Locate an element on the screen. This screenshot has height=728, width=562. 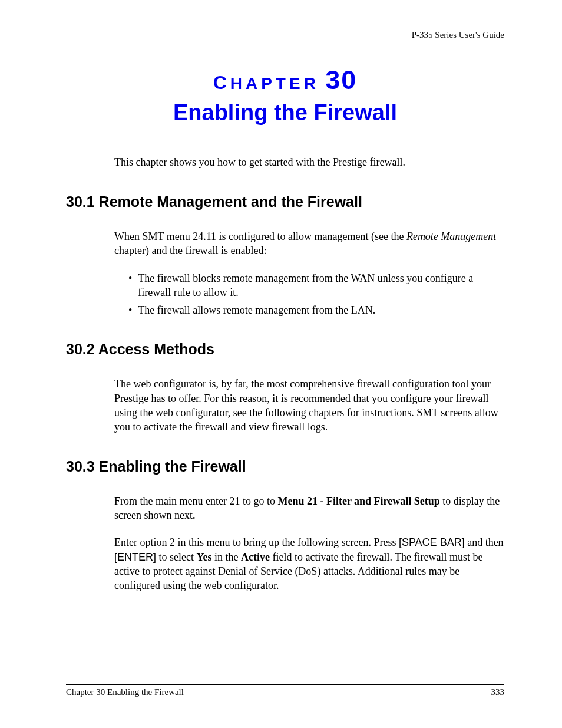
text-span: Enter option 2 in this menu to bring up … is located at coordinates (257, 542).